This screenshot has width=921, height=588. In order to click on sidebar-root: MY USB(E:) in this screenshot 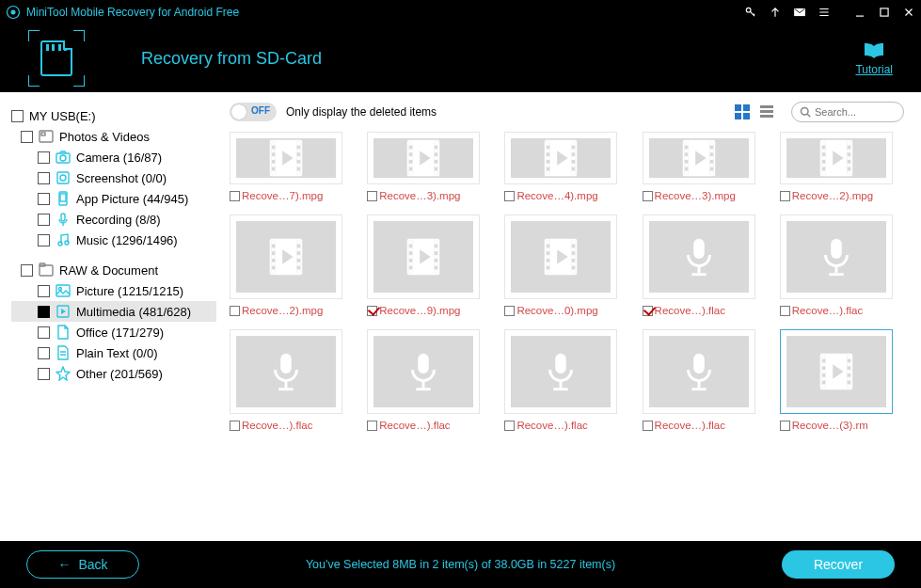, I will do `click(114, 116)`.